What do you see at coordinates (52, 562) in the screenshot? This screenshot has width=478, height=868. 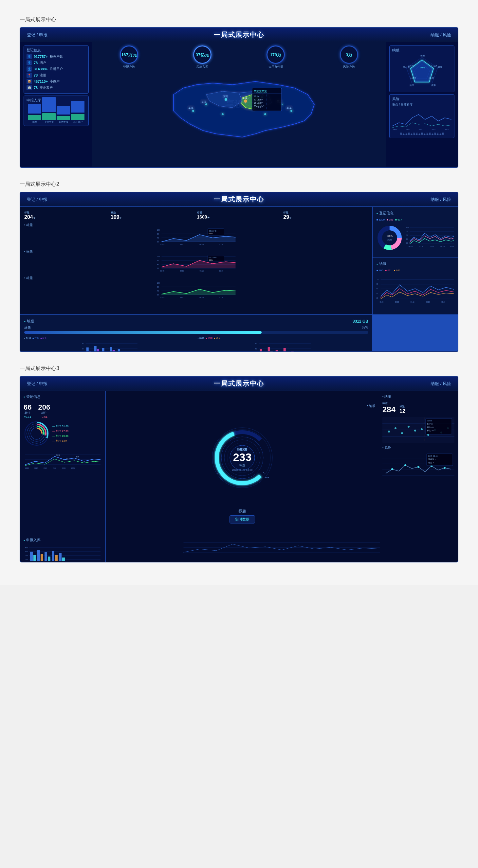 I see `svg-text: 00-03` at bounding box center [52, 562].